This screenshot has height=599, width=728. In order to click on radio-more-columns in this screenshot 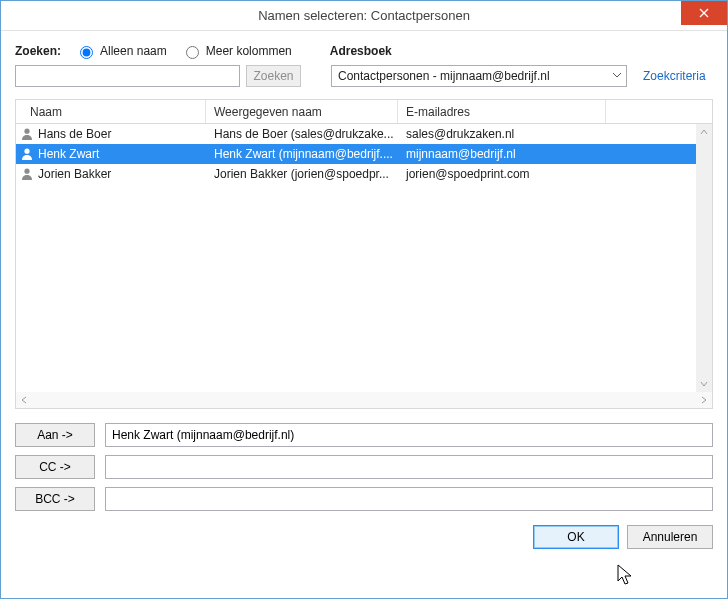, I will do `click(192, 52)`.